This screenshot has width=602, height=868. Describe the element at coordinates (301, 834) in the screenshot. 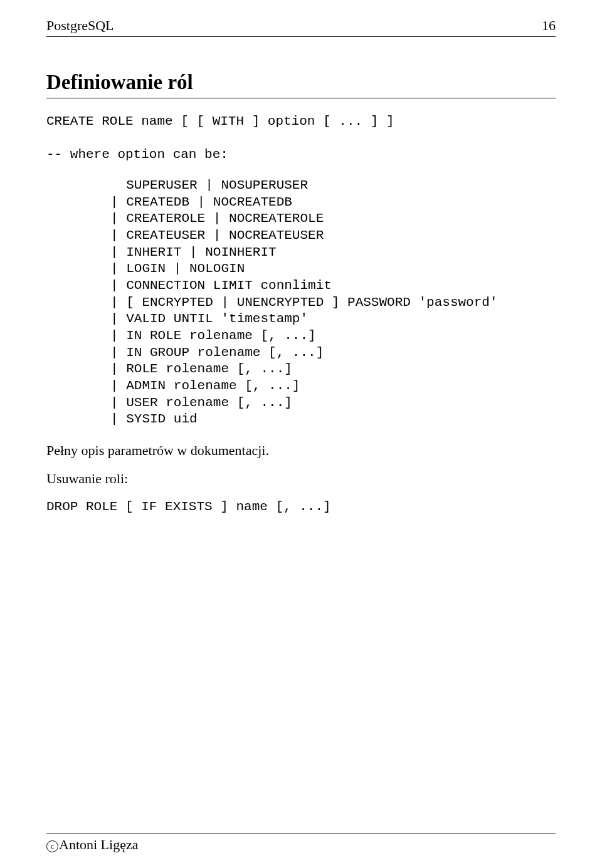

I see `footer-rule` at that location.